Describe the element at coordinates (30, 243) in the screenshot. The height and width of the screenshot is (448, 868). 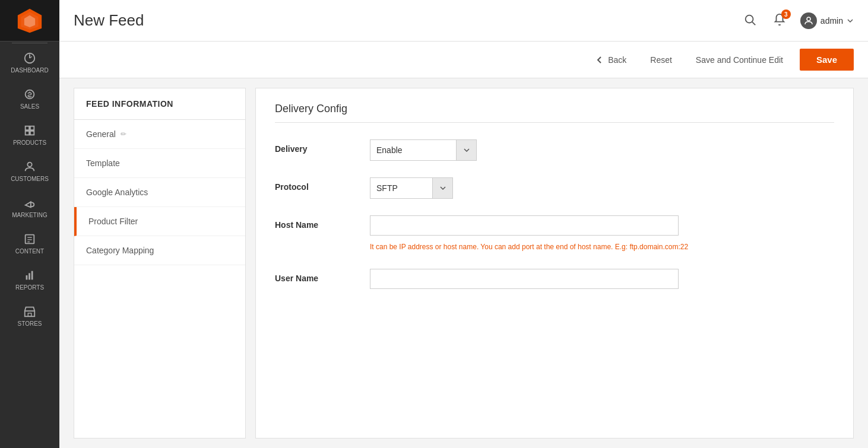
I see `sidebar-item-content: CONTENT` at that location.